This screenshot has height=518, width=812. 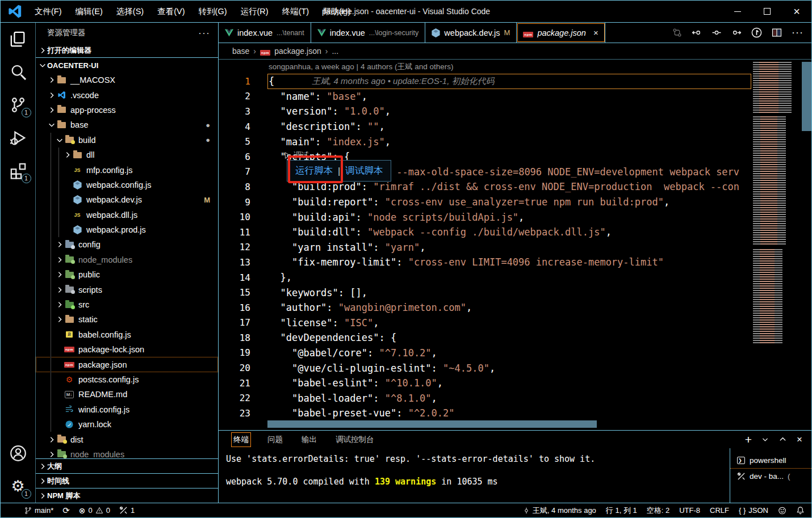 I want to click on minimize-button, so click(x=738, y=11).